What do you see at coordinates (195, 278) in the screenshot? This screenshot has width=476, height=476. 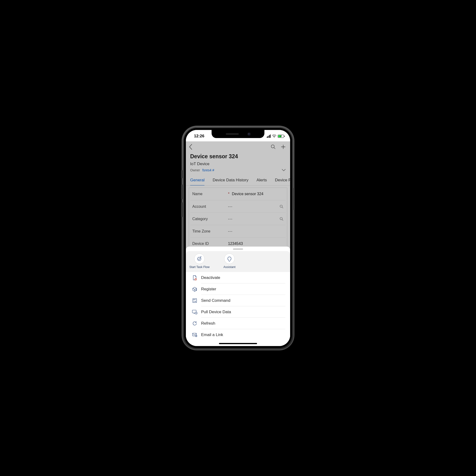 I see `deactivate-icon` at bounding box center [195, 278].